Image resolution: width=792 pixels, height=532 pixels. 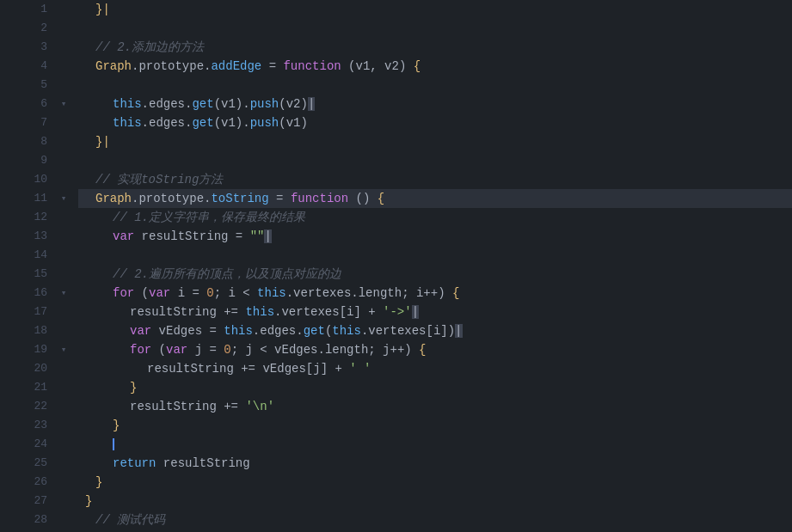 I want to click on line-numbers: 1 2 3 4 5 6 7 8 9 10 11 12 13 14 15 16 1…, so click(x=28, y=266).